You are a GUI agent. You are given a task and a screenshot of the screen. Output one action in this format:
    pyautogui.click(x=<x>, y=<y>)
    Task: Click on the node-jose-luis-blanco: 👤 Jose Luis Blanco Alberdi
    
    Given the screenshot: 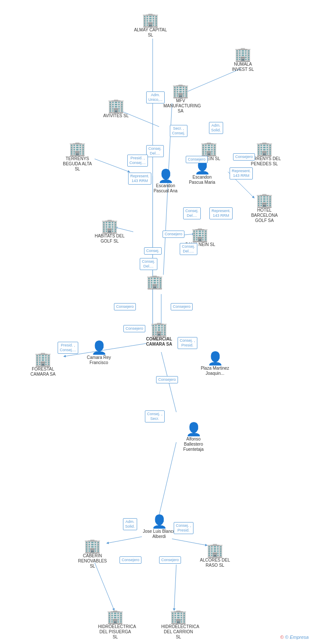 What is the action you would take?
    pyautogui.click(x=159, y=527)
    